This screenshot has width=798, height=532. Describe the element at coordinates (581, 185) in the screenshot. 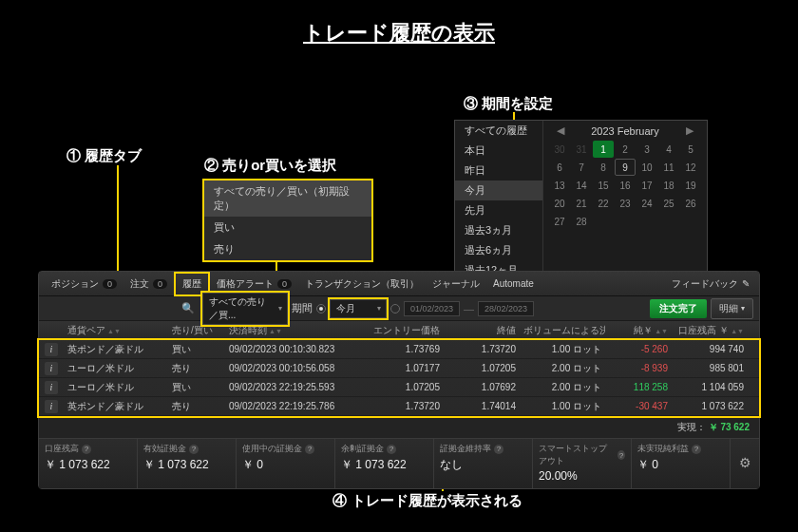

I see `calendar-day: 14` at that location.